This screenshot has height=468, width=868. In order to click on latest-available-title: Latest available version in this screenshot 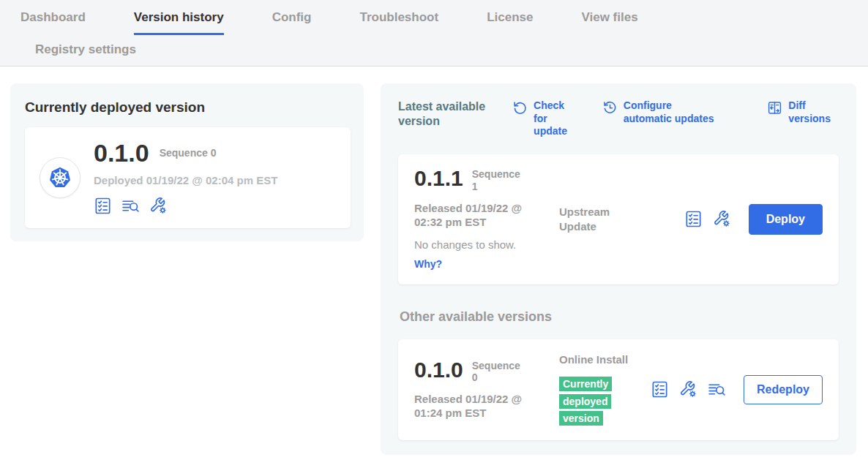, I will do `click(442, 114)`.